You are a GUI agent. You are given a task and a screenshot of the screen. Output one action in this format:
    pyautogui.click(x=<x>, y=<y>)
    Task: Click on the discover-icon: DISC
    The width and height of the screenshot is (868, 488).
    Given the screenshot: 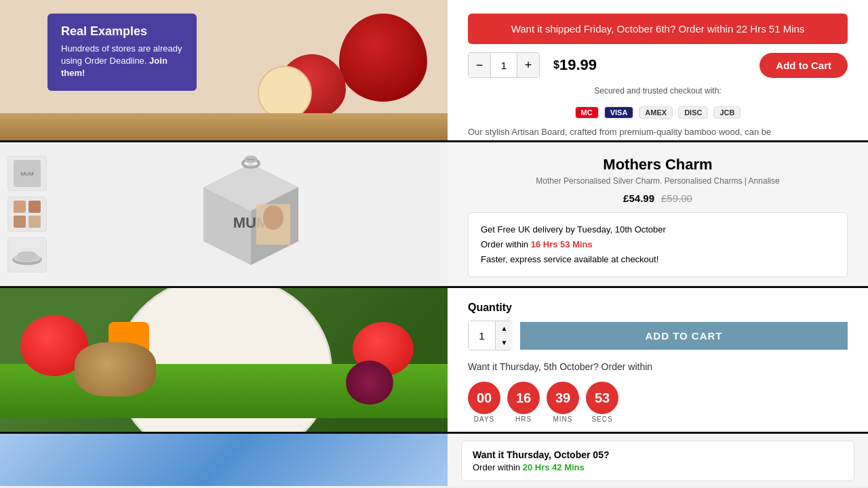 What is the action you would take?
    pyautogui.click(x=693, y=113)
    